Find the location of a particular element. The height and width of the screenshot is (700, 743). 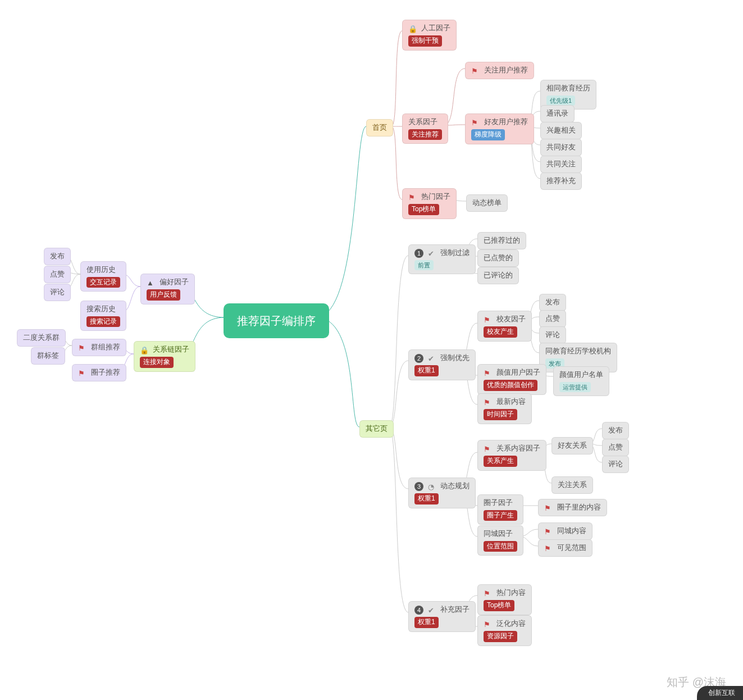

history-like: 点赞 is located at coordinates (57, 274).